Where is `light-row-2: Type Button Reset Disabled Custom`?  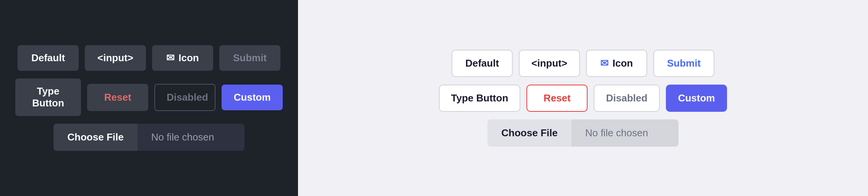
light-row-2: Type Button Reset Disabled Custom is located at coordinates (583, 98).